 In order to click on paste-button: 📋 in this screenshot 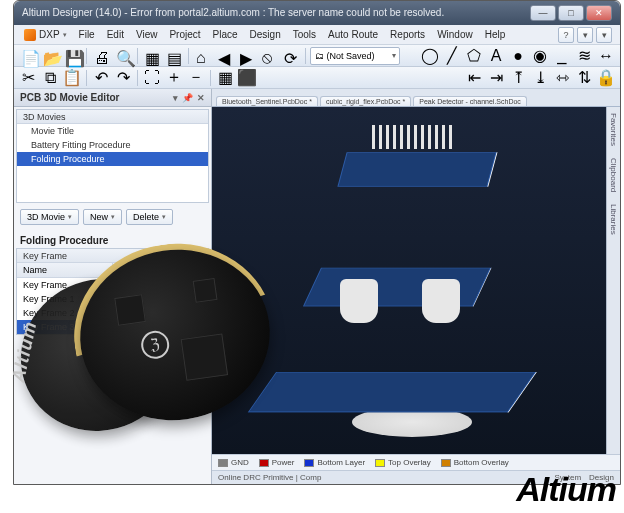, I will do `click(72, 78)`.